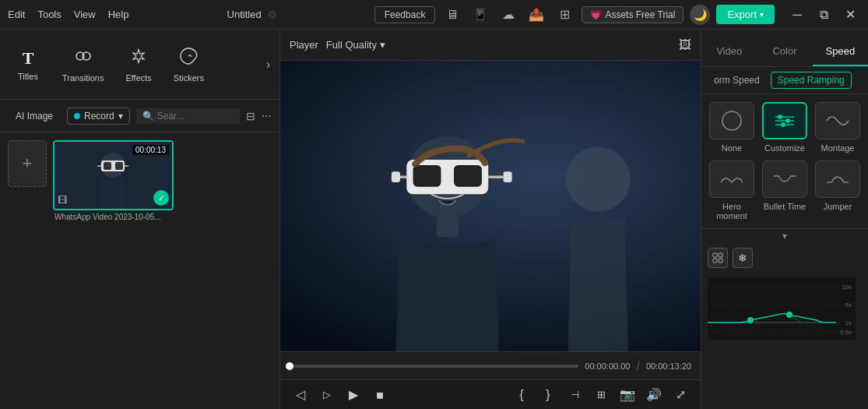  What do you see at coordinates (700, 15) in the screenshot?
I see `theme-button: 🌙` at bounding box center [700, 15].